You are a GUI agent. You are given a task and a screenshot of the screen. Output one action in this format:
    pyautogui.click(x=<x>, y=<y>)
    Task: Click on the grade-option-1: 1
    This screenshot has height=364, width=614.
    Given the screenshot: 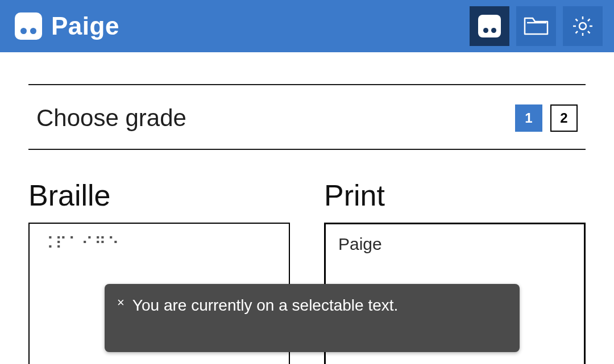 What is the action you would take?
    pyautogui.click(x=529, y=118)
    